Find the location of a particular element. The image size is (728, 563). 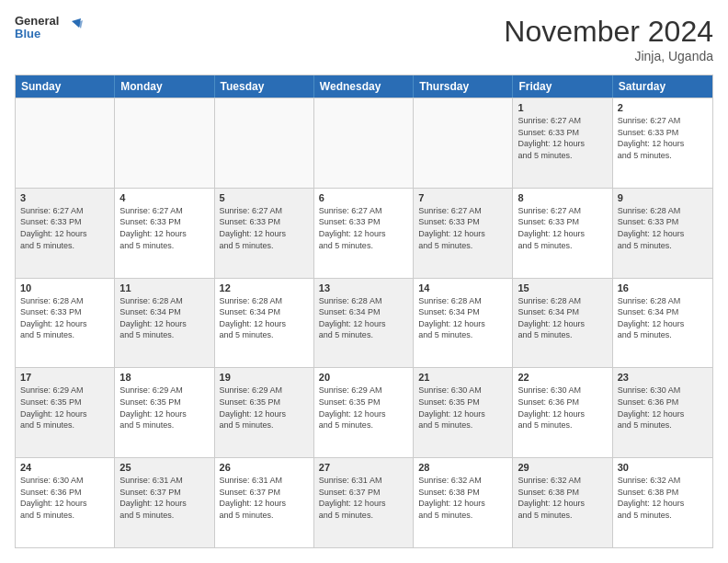

weekday-thursday: Thursday is located at coordinates (463, 86).